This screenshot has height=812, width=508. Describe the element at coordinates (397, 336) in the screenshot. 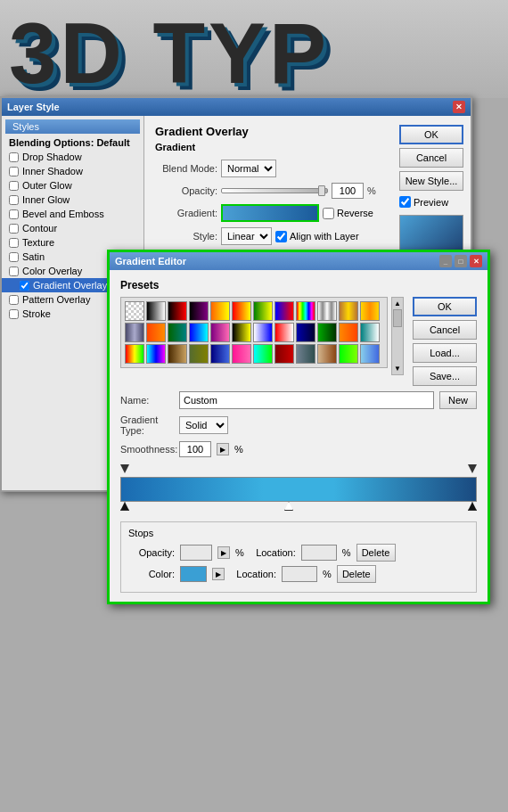

I see `presets-scrollbar: ▲ ▼` at that location.